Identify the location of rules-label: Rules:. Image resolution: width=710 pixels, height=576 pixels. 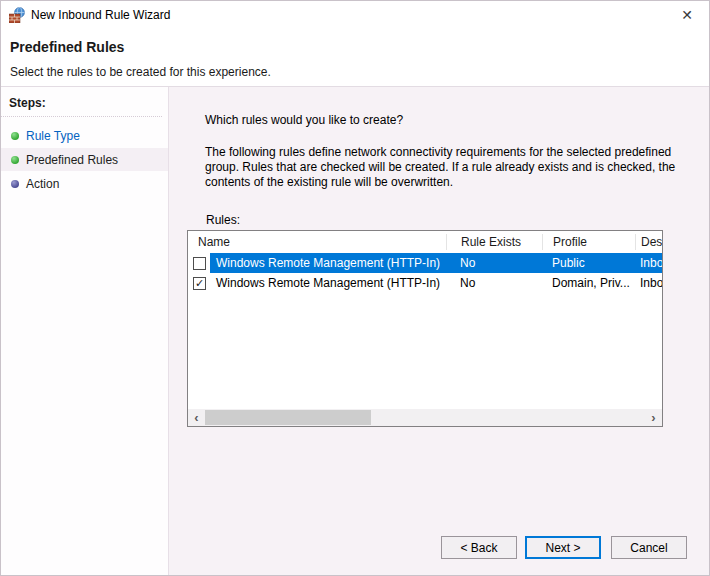
(223, 220).